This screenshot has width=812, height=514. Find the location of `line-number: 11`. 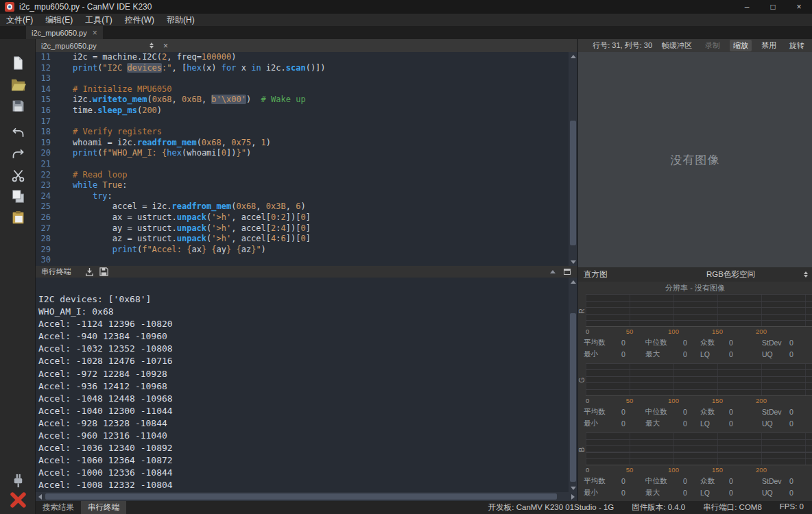

line-number: 11 is located at coordinates (43, 58).